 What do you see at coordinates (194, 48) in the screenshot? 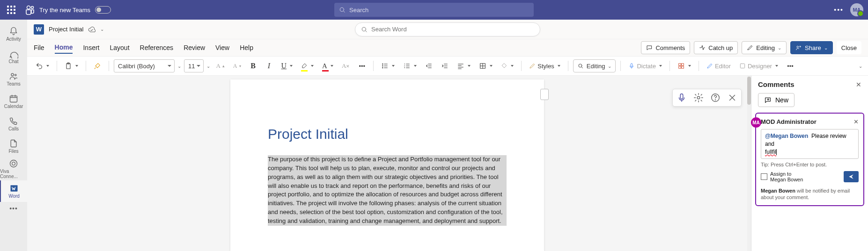
I see `tab-review: Review` at bounding box center [194, 48].